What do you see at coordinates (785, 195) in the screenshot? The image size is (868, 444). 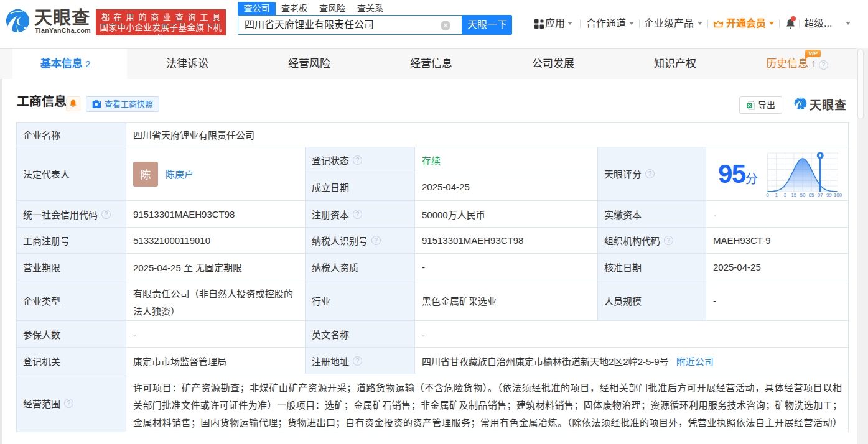 I see `svg-text: 3` at bounding box center [785, 195].